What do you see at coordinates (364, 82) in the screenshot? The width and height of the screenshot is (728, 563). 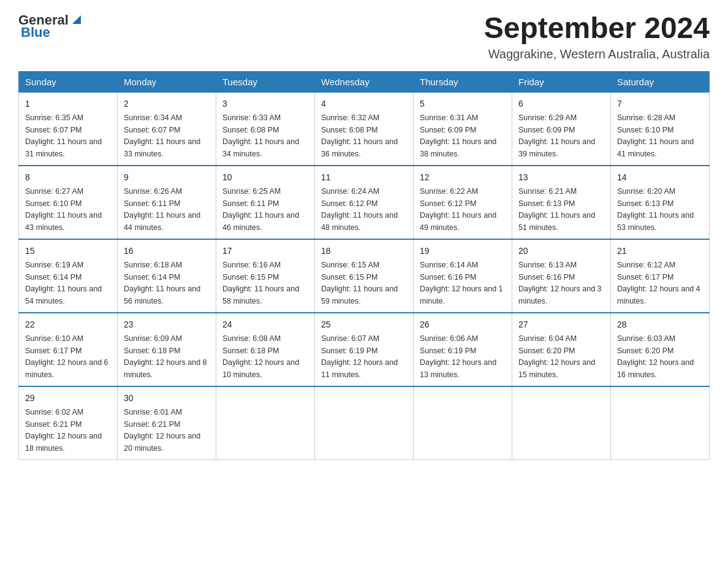 I see `header-wednesday: Wednesday` at bounding box center [364, 82].